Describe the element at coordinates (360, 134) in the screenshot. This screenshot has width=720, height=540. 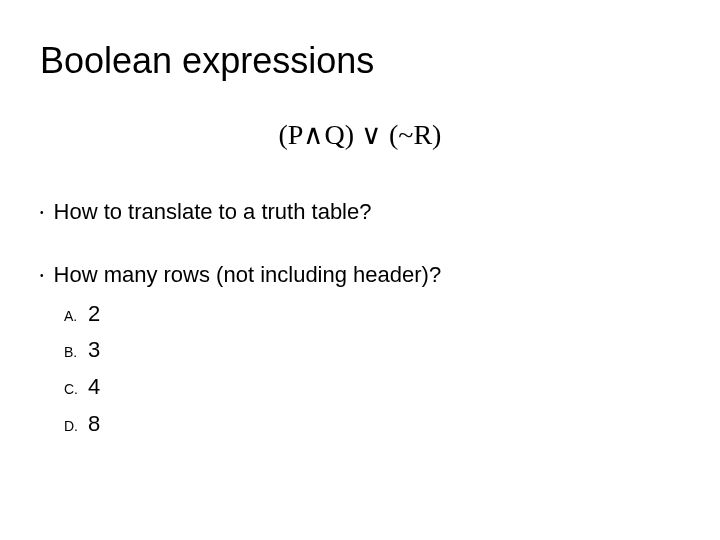
I see `boolean-expression: (P∧Q) ∨ (~R)` at that location.